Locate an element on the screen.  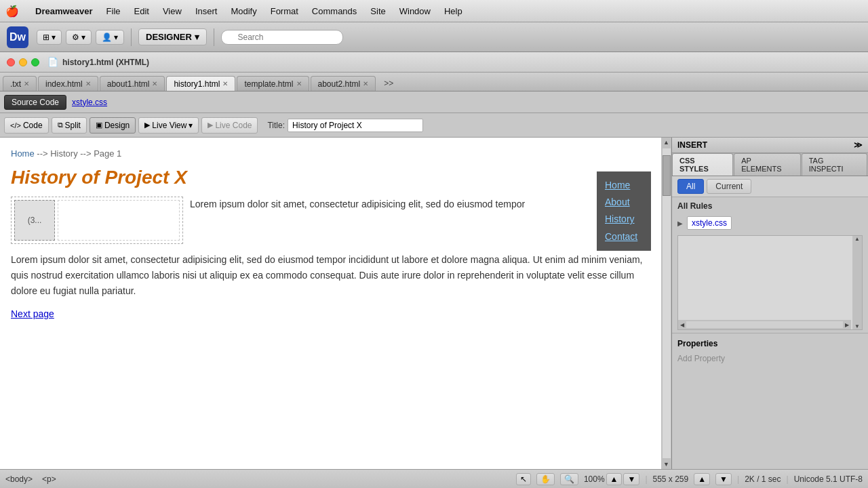
nav-contact: Contact is located at coordinates (624, 237).